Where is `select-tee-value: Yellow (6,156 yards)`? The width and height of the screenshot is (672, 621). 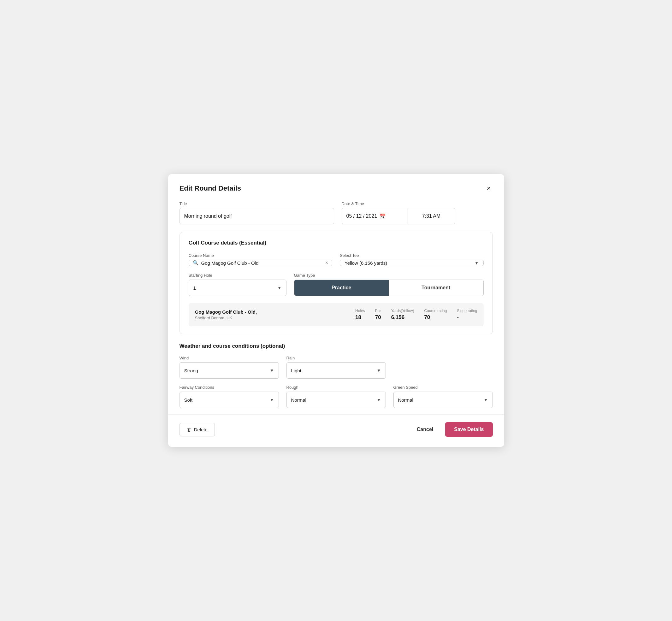 select-tee-value: Yellow (6,156 yards) is located at coordinates (366, 263).